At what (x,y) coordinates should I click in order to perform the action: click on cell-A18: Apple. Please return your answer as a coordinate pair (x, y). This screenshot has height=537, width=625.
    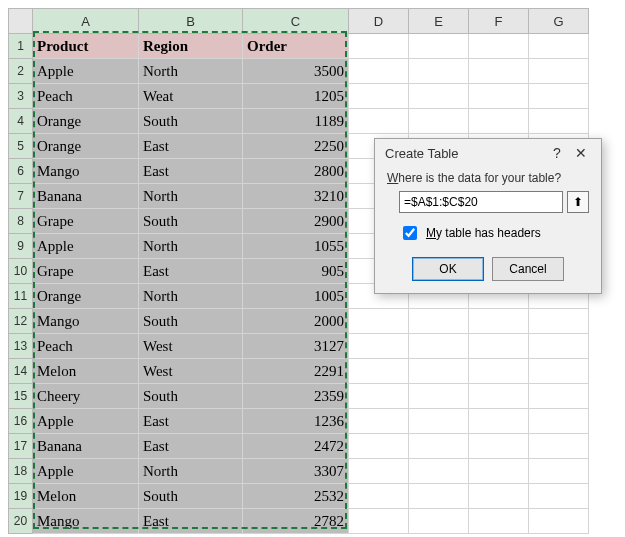
    Looking at the image, I should click on (86, 472).